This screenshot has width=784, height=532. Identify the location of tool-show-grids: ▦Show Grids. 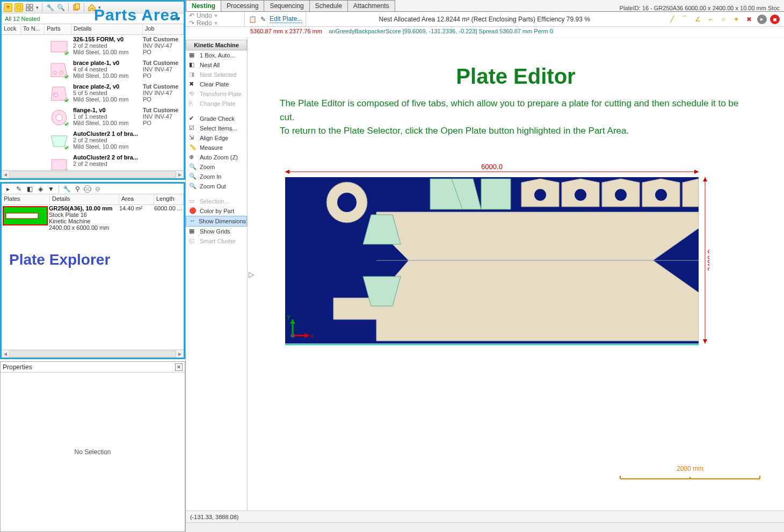
(216, 231).